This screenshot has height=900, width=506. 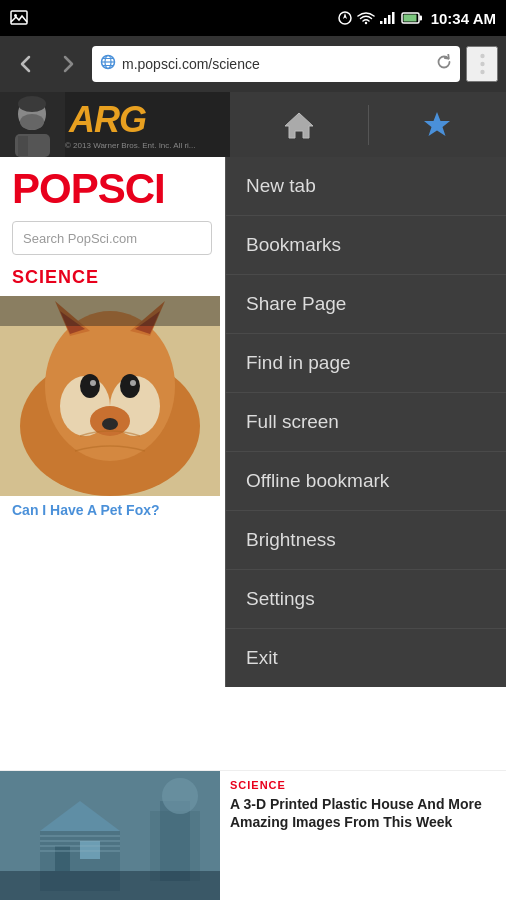 I want to click on status-time: 10:34 AM, so click(x=464, y=18).